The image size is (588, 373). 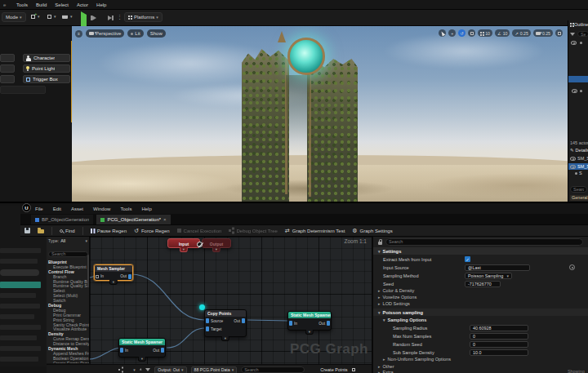 What do you see at coordinates (354, 370) in the screenshot?
I see `dock-icon` at bounding box center [354, 370].